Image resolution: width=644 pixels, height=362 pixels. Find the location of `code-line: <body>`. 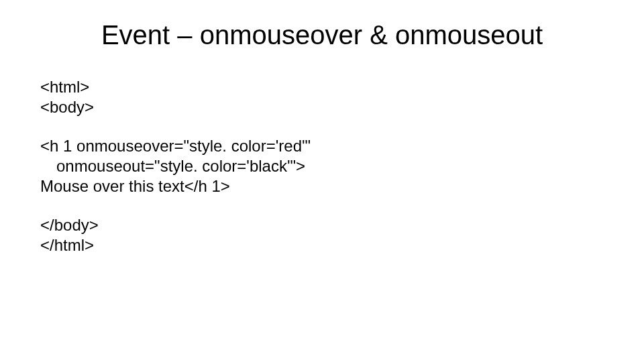

code-line: <body> is located at coordinates (322, 107).